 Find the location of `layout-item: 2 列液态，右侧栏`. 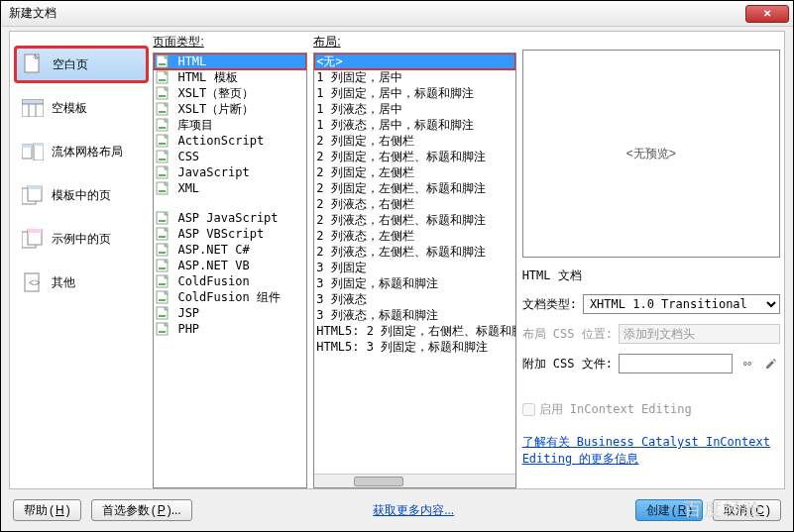

layout-item: 2 列液态，右侧栏 is located at coordinates (414, 204).